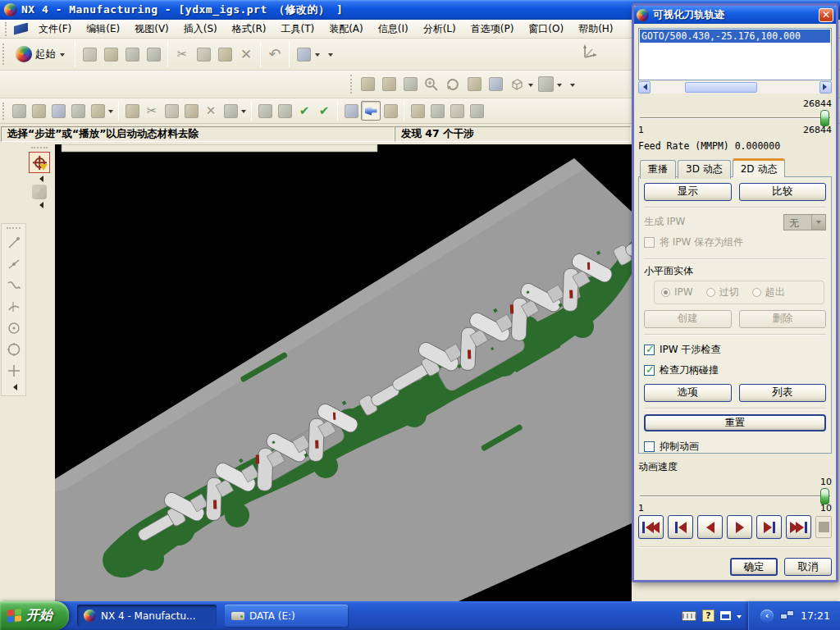 This screenshot has height=630, width=840. What do you see at coordinates (437, 111) in the screenshot?
I see `post-process-icon` at bounding box center [437, 111].